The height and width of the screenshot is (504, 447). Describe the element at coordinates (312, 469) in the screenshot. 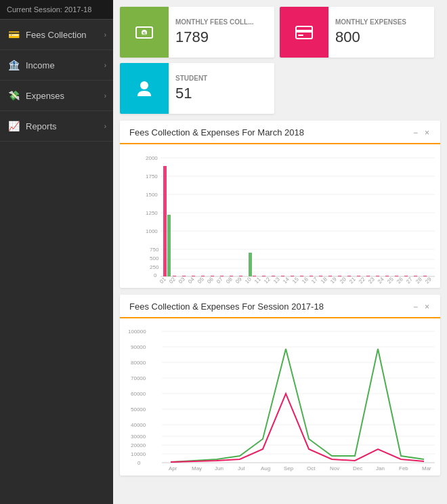

I see `svg-text: Oct` at that location.